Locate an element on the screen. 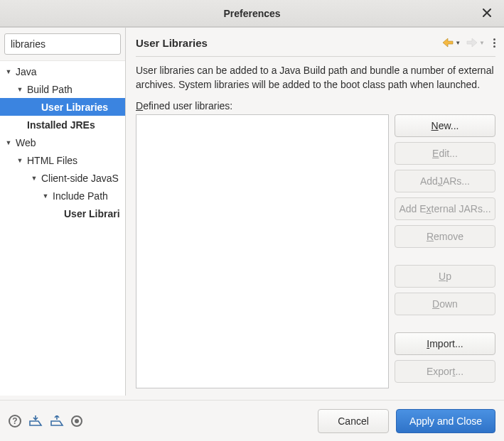 This screenshot has height=441, width=504. footer-right: Cancel Apply and Close is located at coordinates (407, 421).